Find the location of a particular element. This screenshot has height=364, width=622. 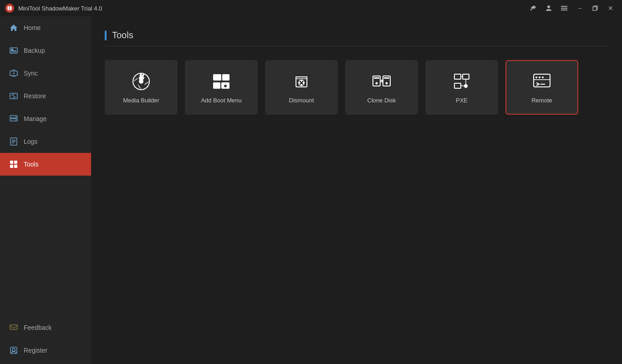

tool-remote: Remote is located at coordinates (542, 87).